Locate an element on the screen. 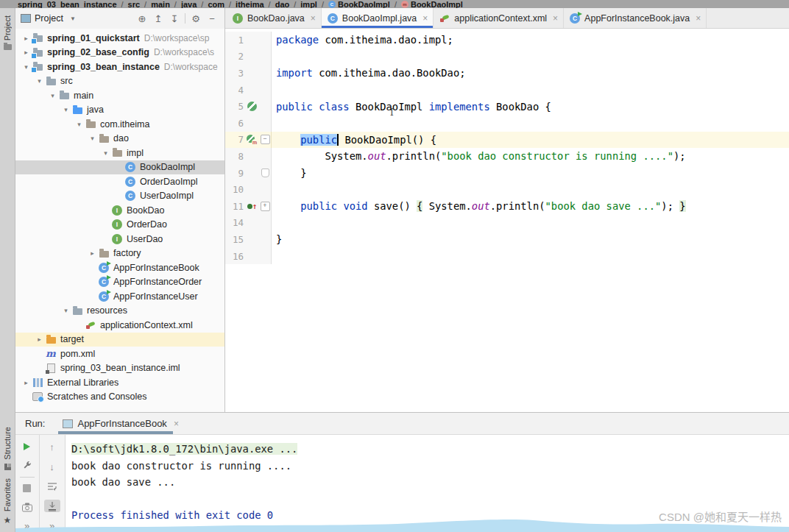  breadcrumb-item: impl is located at coordinates (309, 4).